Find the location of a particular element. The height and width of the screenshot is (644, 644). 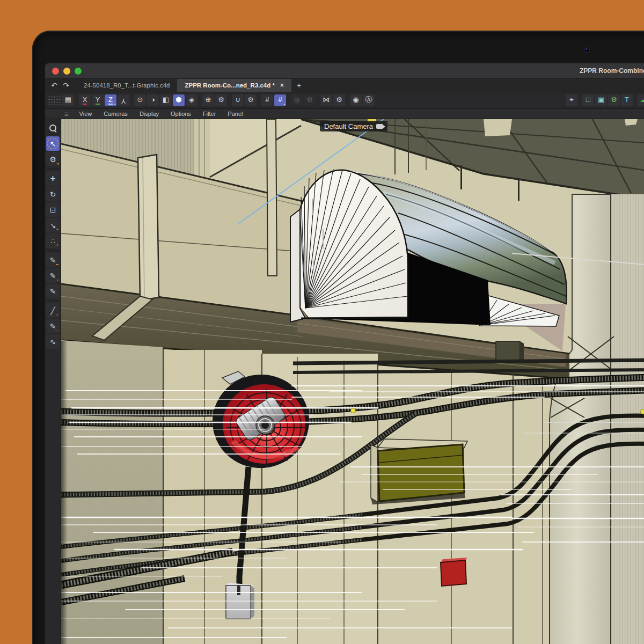

gizmo-settings-gear-icon: ⚙ is located at coordinates (221, 100).